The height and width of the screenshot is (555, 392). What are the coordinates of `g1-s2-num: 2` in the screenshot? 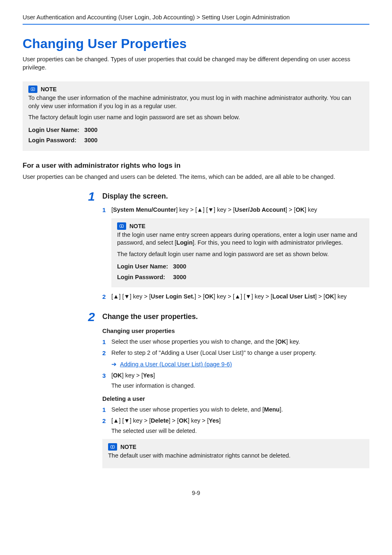 It's located at (107, 353).